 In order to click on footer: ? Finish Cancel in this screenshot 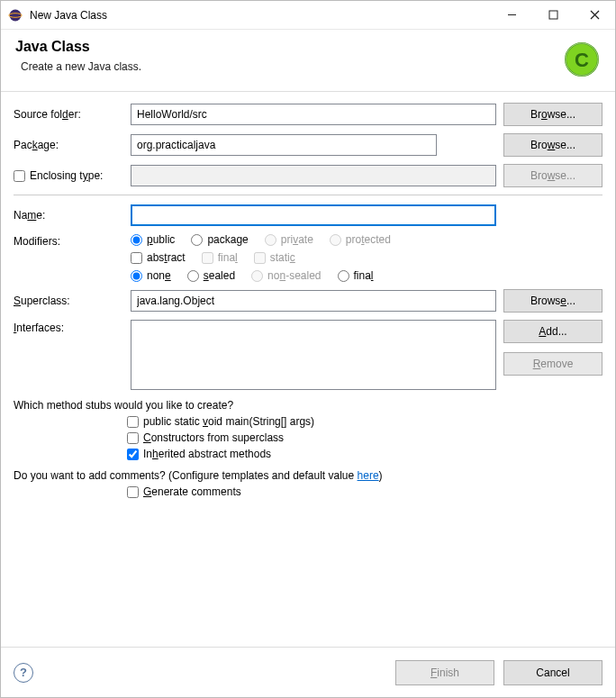, I will do `click(308, 672)`.